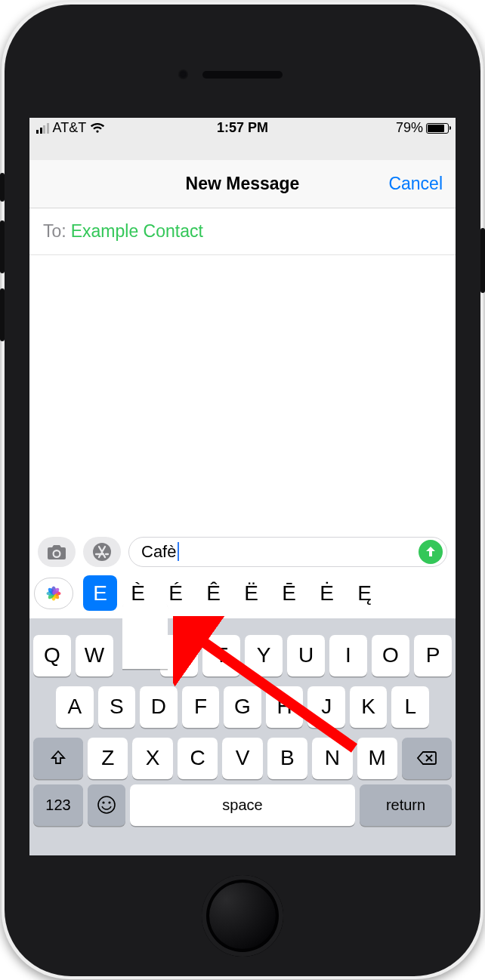  I want to click on appstore-button, so click(102, 552).